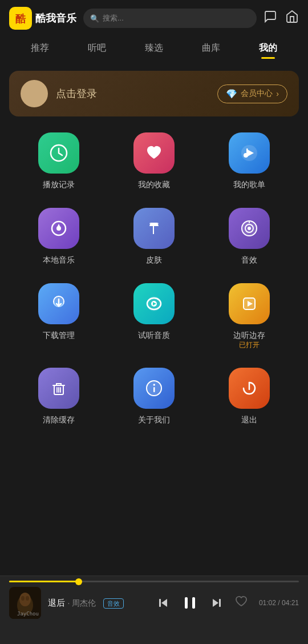 This screenshot has height=644, width=308. I want to click on tab-premium: 臻选, so click(154, 49).